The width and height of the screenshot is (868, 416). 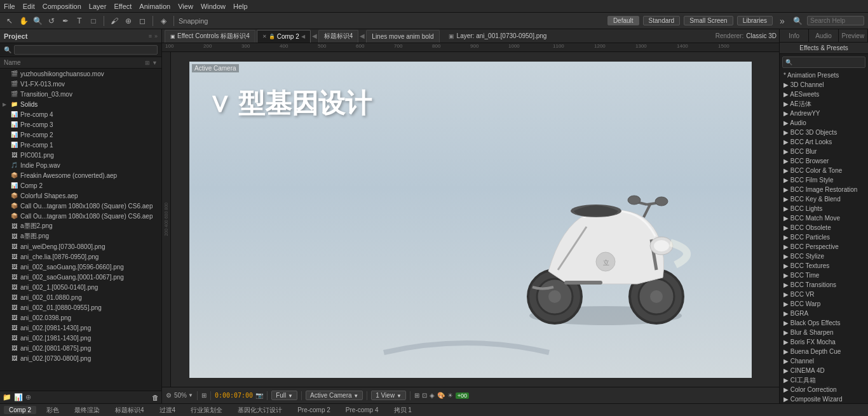 I want to click on effects-item: ▶ CI工具箱, so click(x=824, y=380).